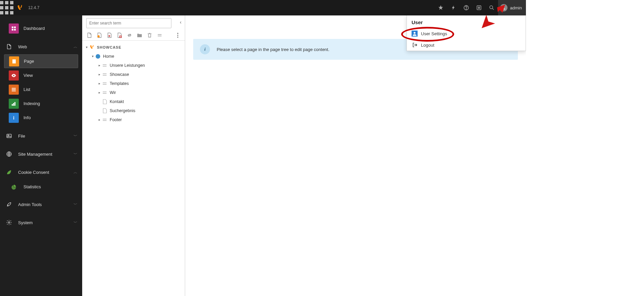 The width and height of the screenshot is (644, 296). What do you see at coordinates (466, 34) in the screenshot?
I see `user-settings-item: User Settings` at bounding box center [466, 34].